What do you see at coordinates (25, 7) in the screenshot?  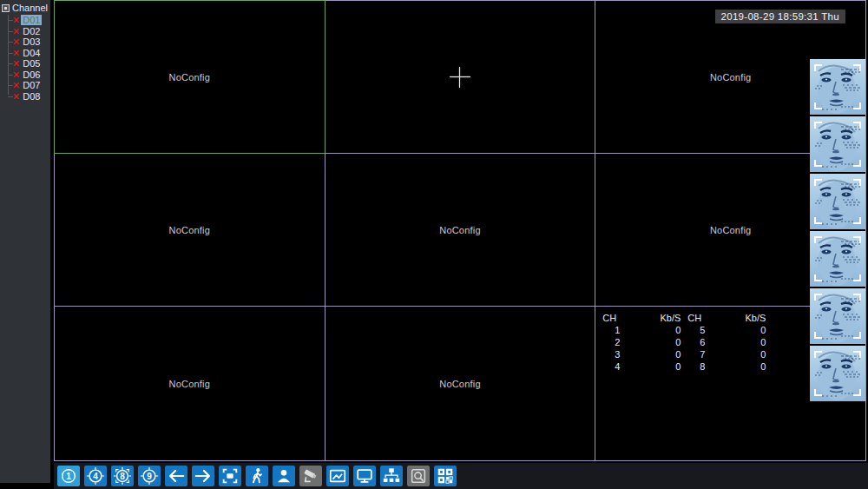 I see `channel-tree-root: Channel` at bounding box center [25, 7].